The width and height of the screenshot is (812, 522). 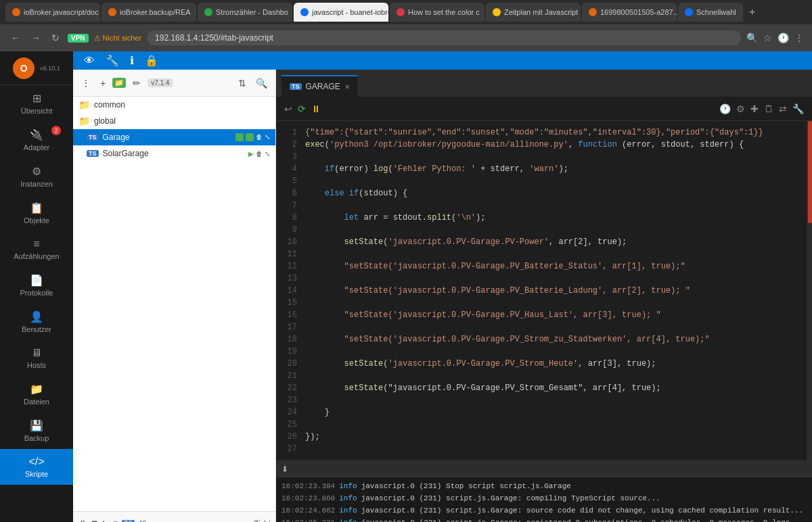 I want to click on protokolle-icon: 📄, so click(x=37, y=280).